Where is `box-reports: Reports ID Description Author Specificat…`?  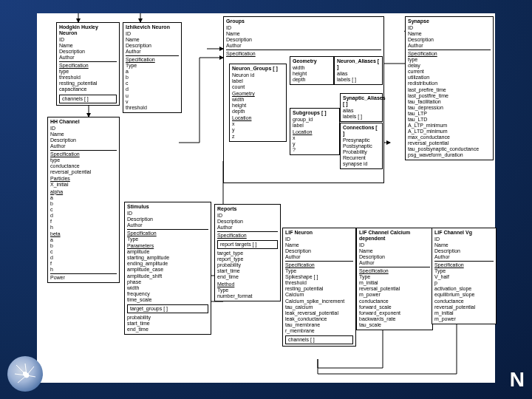 box-reports: Reports ID Description Author Specificat… is located at coordinates (248, 253).